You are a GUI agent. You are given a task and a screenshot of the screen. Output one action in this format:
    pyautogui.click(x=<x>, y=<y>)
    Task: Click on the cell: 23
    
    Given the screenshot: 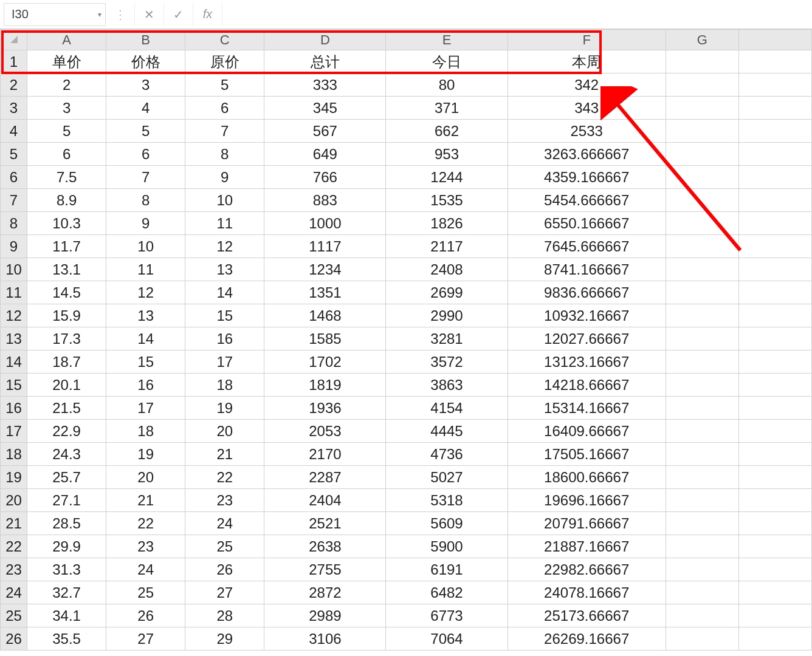 What is the action you would take?
    pyautogui.click(x=225, y=501)
    